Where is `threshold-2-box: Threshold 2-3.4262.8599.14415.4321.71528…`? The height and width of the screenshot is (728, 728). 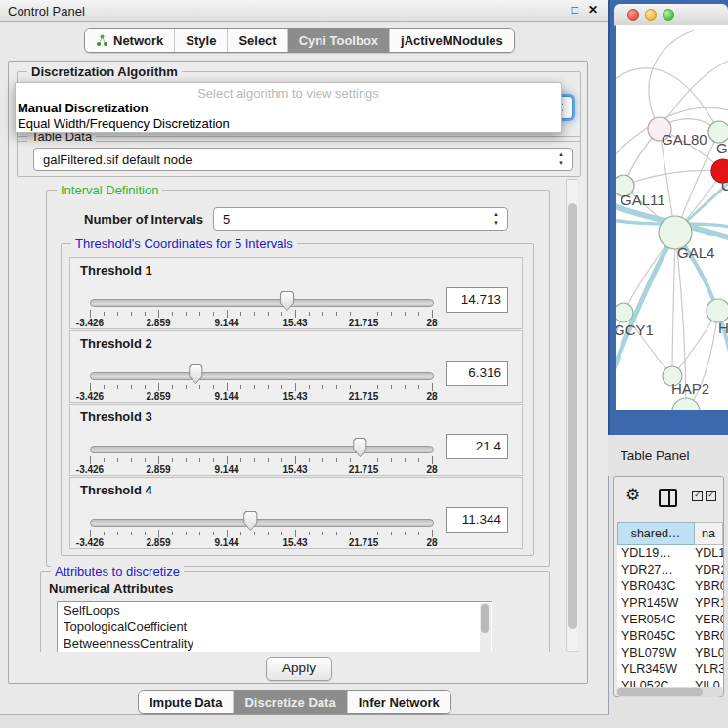
threshold-2-box: Threshold 2-3.4262.8599.14415.4321.71528… is located at coordinates (296, 366).